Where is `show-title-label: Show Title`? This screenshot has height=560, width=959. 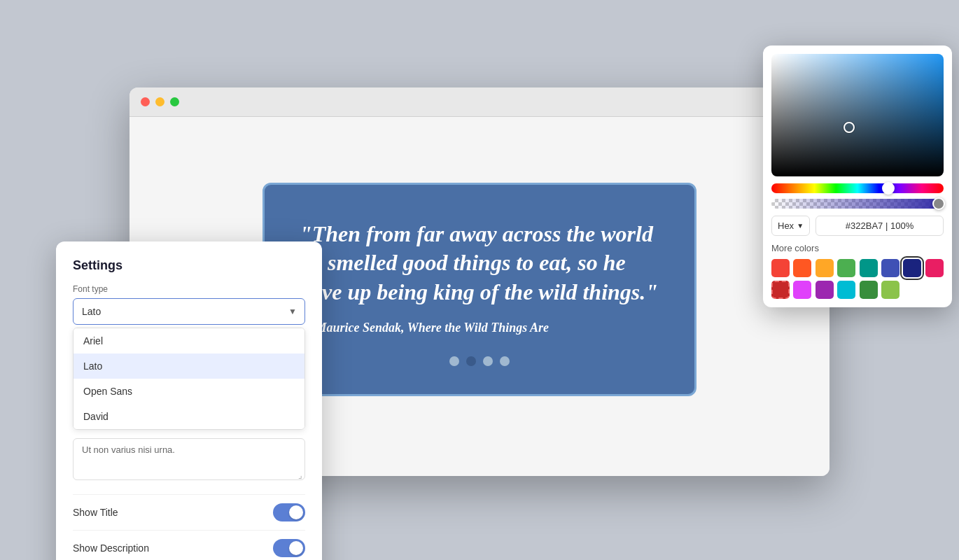 show-title-label: Show Title is located at coordinates (95, 512).